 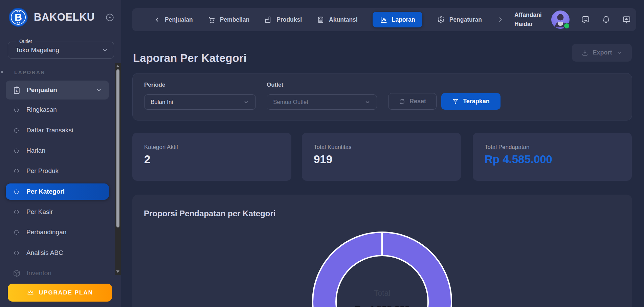 I want to click on stat-value: 919, so click(x=323, y=159).